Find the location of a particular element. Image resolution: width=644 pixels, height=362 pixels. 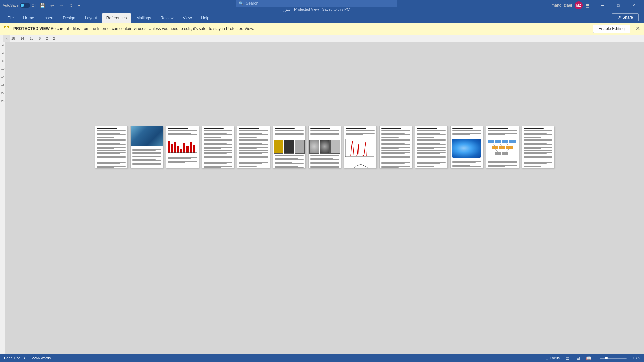

close-protected-bar-button: ✕ is located at coordinates (638, 29).